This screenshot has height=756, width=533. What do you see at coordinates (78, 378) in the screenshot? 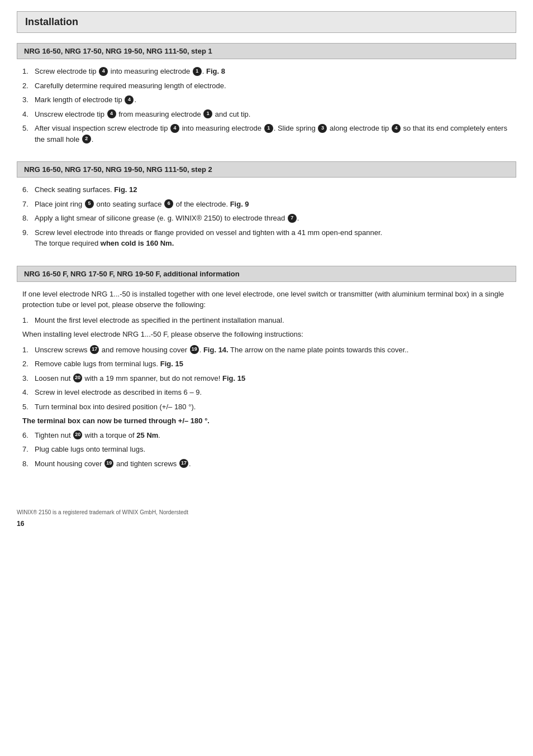
I see `badge-20a: 20` at bounding box center [78, 378].